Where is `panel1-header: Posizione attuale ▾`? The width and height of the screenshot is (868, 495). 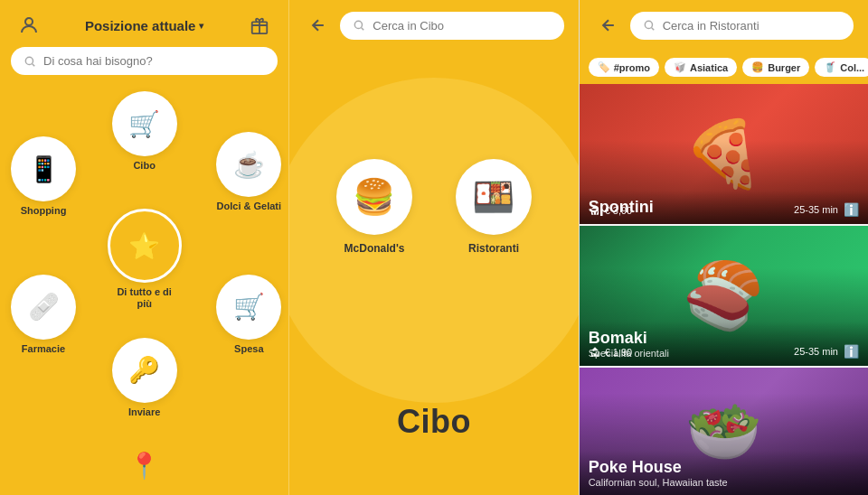 panel1-header: Posizione attuale ▾ is located at coordinates (145, 23).